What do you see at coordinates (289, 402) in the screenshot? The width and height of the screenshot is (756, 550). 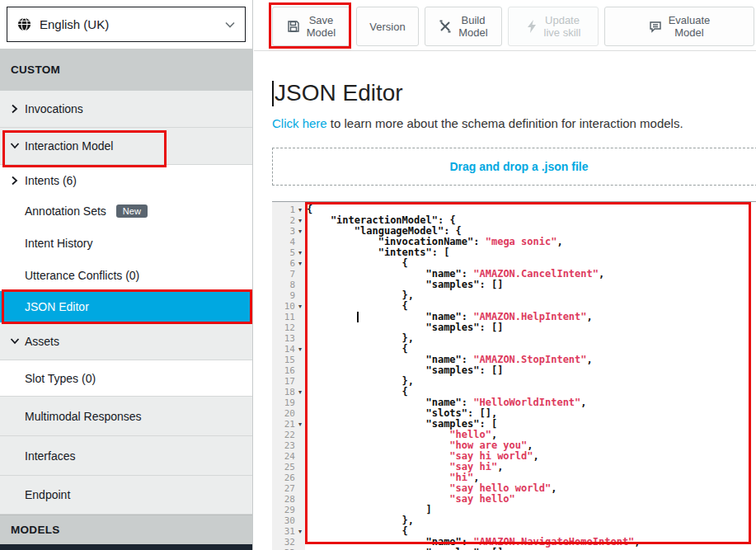 I see `gutter-line: 19▾` at bounding box center [289, 402].